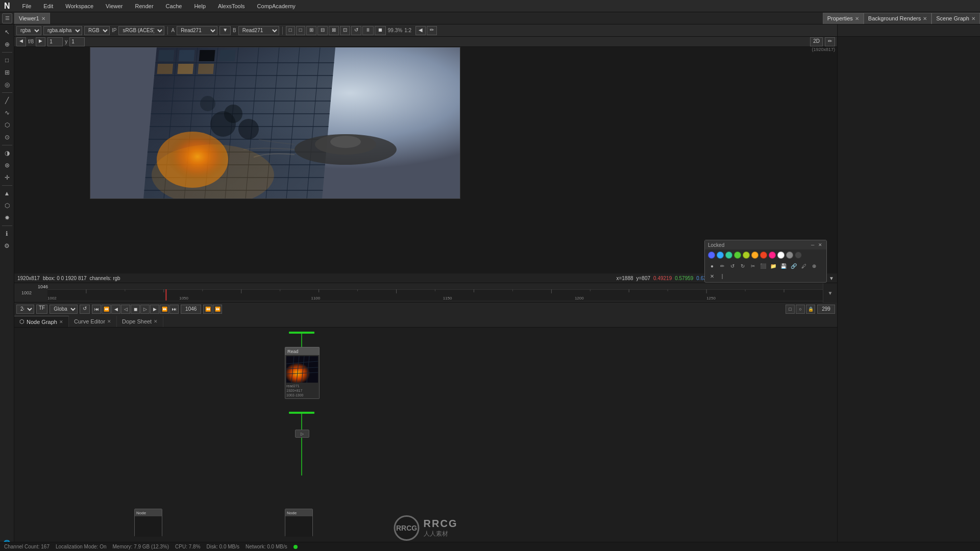 This screenshot has height=551, width=980. I want to click on palette-tool-redo: ↻, so click(743, 266).